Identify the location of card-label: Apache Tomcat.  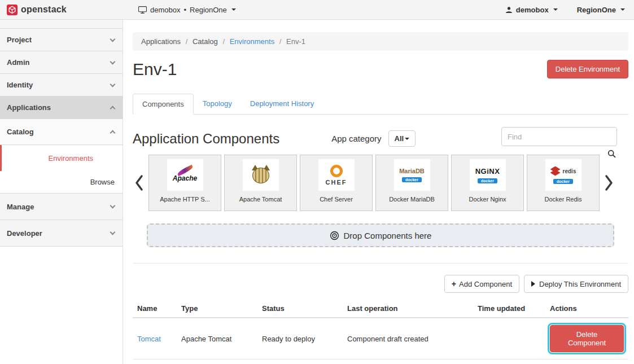
(261, 199).